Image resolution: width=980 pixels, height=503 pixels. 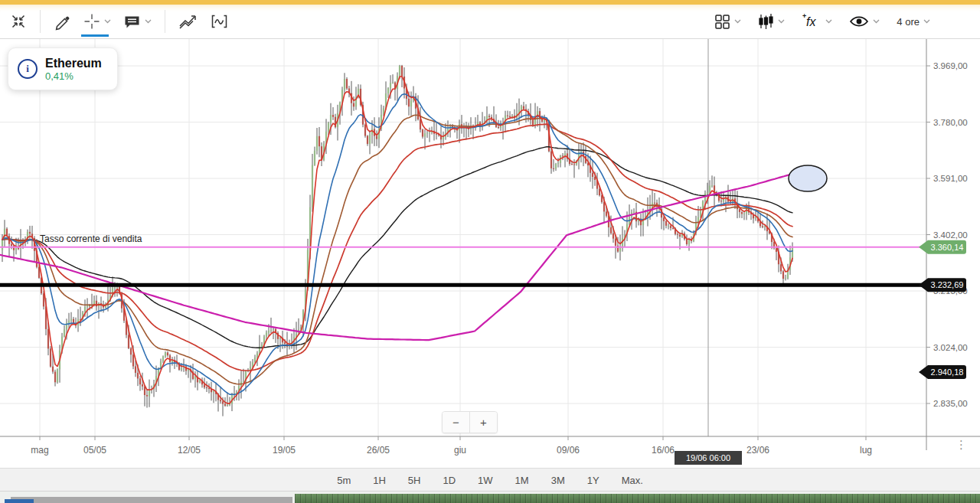 I want to click on svg-text: 16/06, so click(x=663, y=450).